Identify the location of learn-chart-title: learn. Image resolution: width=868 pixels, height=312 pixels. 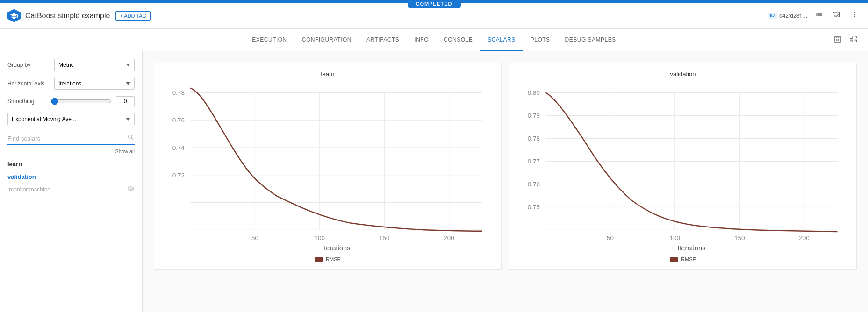
(328, 74).